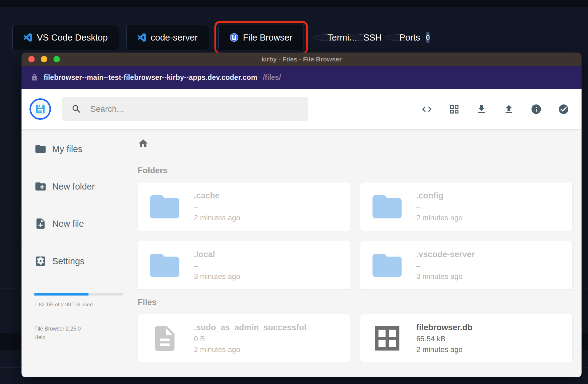 Image resolution: width=588 pixels, height=384 pixels. I want to click on search-input, so click(194, 109).